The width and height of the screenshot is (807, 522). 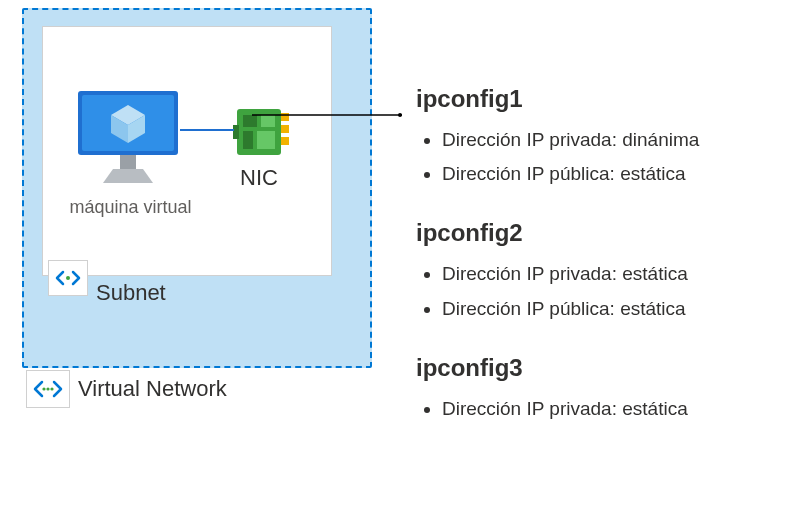 I want to click on vm-nic-line, so click(x=207, y=130).